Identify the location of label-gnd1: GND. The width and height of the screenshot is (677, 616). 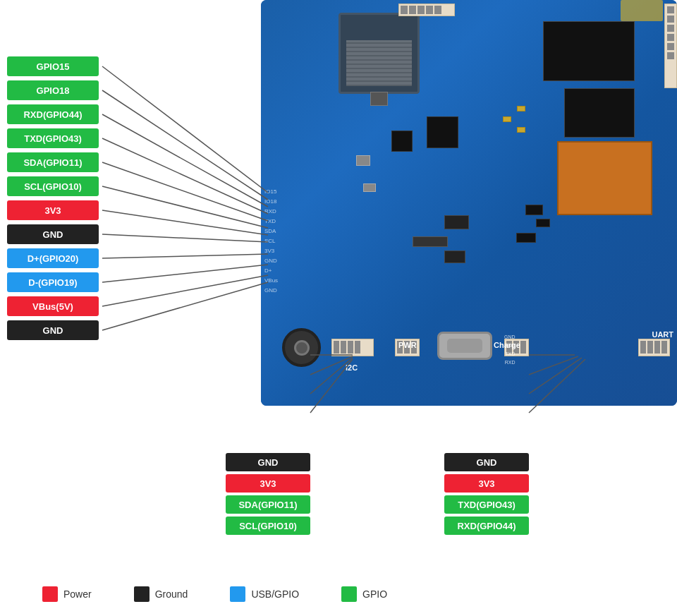
(53, 234).